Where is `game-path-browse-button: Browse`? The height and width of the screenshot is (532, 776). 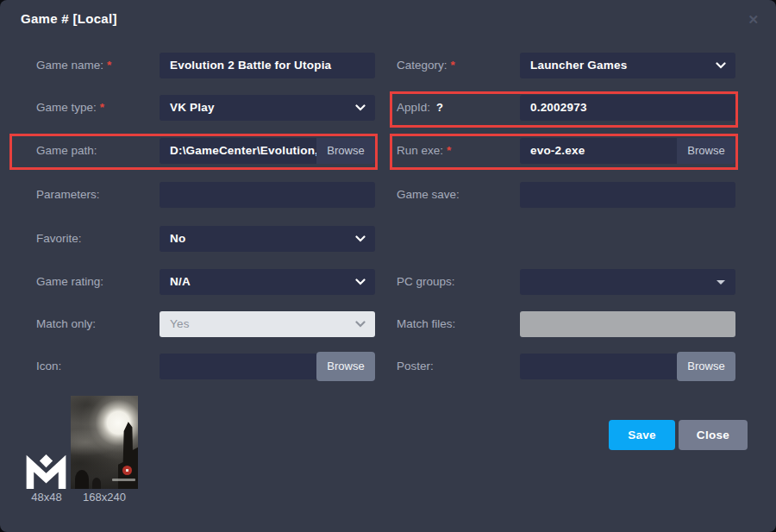 game-path-browse-button: Browse is located at coordinates (346, 151).